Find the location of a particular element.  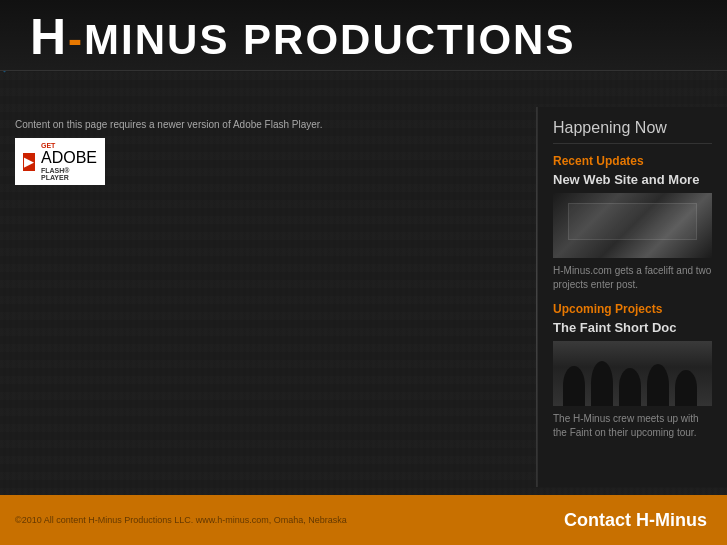

flash-notice: Content on this page requires a newer ve… is located at coordinates (268, 124).